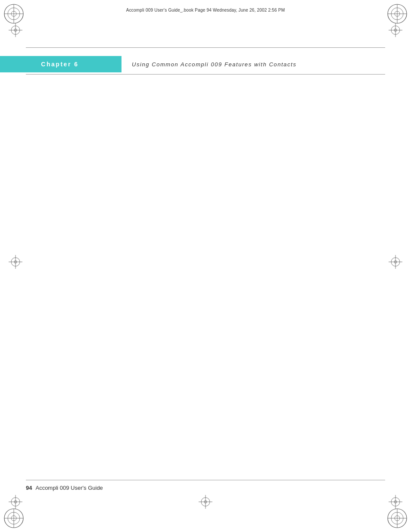  Describe the element at coordinates (65, 488) in the screenshot. I see `footer: 94 Accompli 009 User's Guide` at that location.